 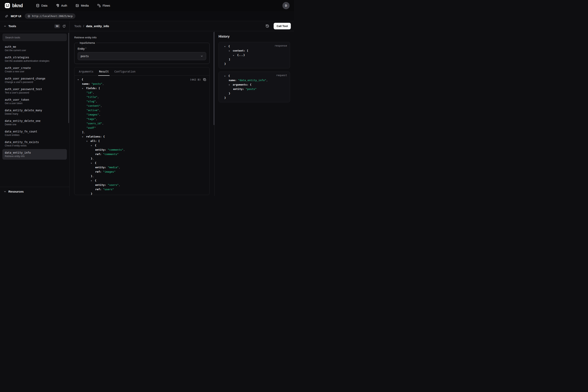 What do you see at coordinates (254, 51) in the screenshot?
I see `json-line: ▼content: [` at bounding box center [254, 51].